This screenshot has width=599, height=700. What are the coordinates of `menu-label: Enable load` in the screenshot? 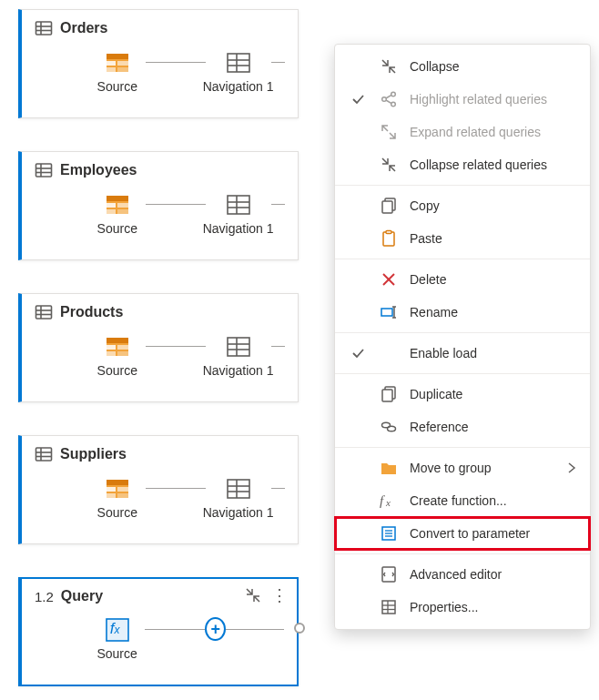 It's located at (443, 353).